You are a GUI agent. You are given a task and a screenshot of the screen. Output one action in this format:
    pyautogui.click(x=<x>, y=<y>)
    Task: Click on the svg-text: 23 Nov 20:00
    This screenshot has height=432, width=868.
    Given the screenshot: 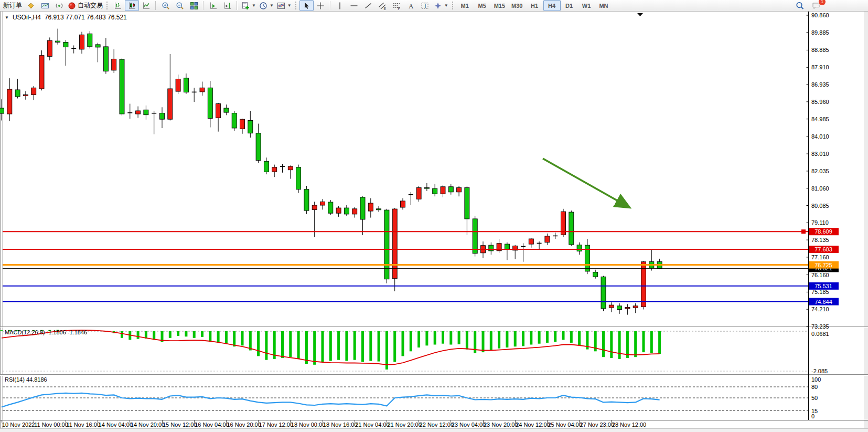 What is the action you would take?
    pyautogui.click(x=500, y=425)
    